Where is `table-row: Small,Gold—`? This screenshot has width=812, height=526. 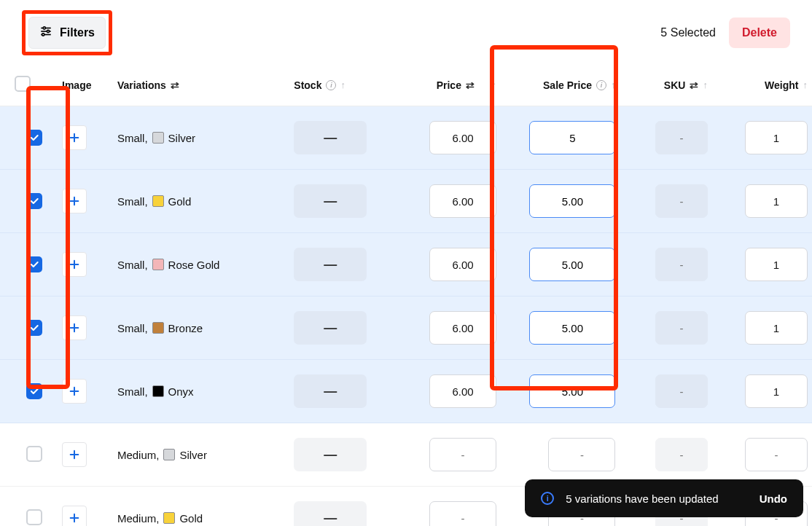
table-row: Small,Gold— is located at coordinates (406, 201).